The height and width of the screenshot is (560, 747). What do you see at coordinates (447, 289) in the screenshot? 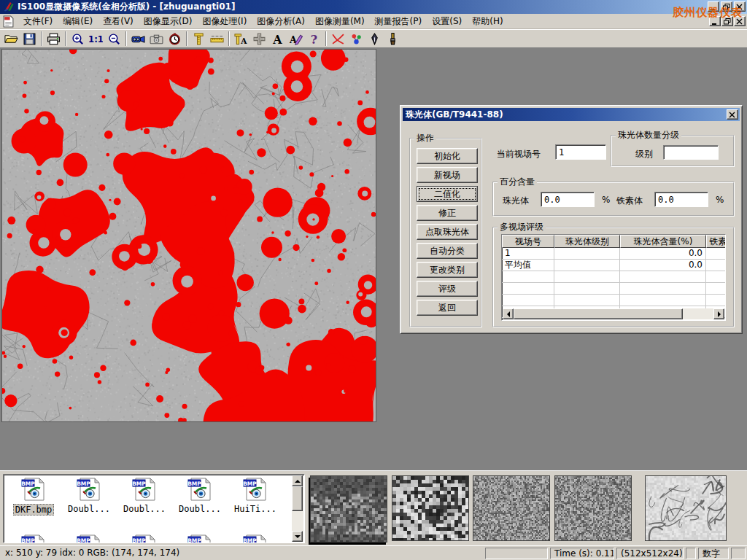
I see `op-button-8: 评级` at bounding box center [447, 289].